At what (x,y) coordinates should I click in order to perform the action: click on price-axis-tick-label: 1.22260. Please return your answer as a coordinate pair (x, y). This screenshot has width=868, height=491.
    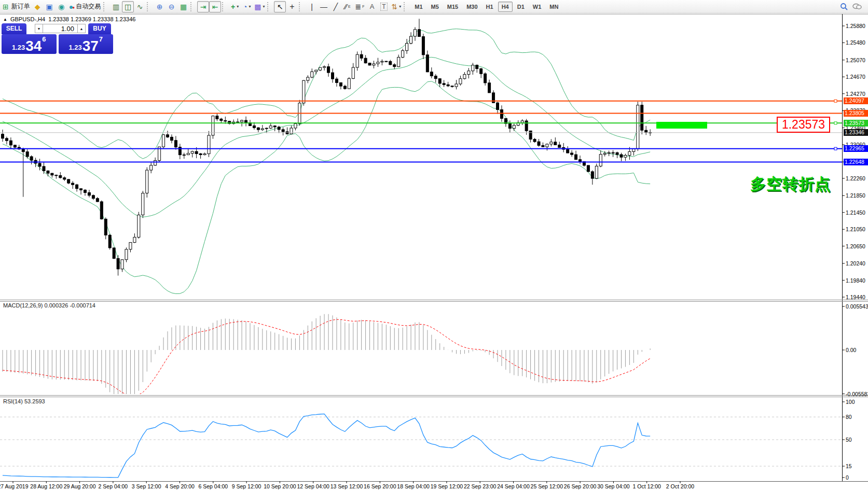
    Looking at the image, I should click on (857, 178).